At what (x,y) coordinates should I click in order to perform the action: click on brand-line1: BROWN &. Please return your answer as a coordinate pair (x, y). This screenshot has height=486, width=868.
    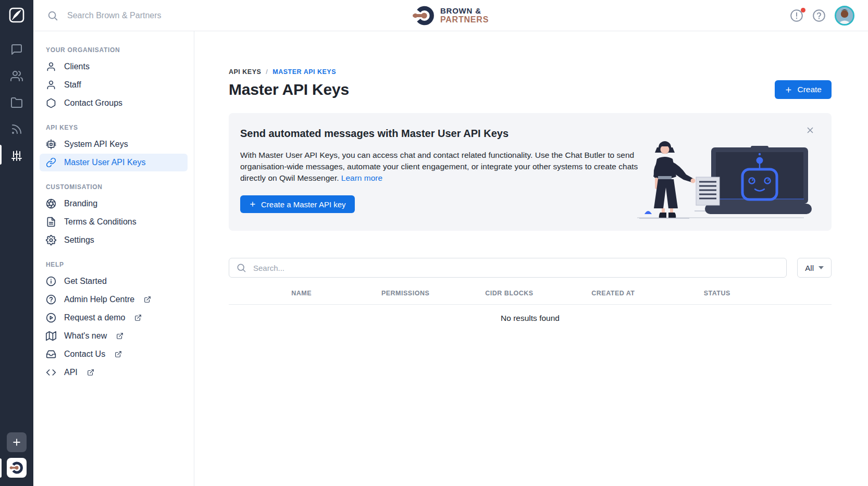
    Looking at the image, I should click on (465, 11).